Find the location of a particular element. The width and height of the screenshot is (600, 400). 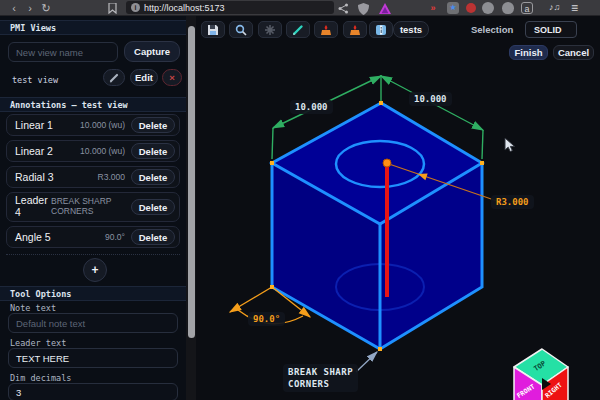

dim-label-linear-right: 10.000 is located at coordinates (430, 99).